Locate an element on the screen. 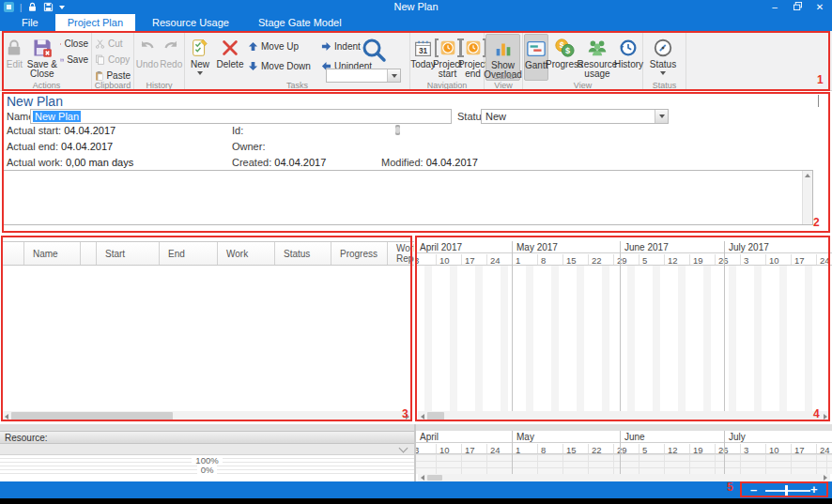 The width and height of the screenshot is (832, 504). timeline-week-label: 12 is located at coordinates (676, 259).